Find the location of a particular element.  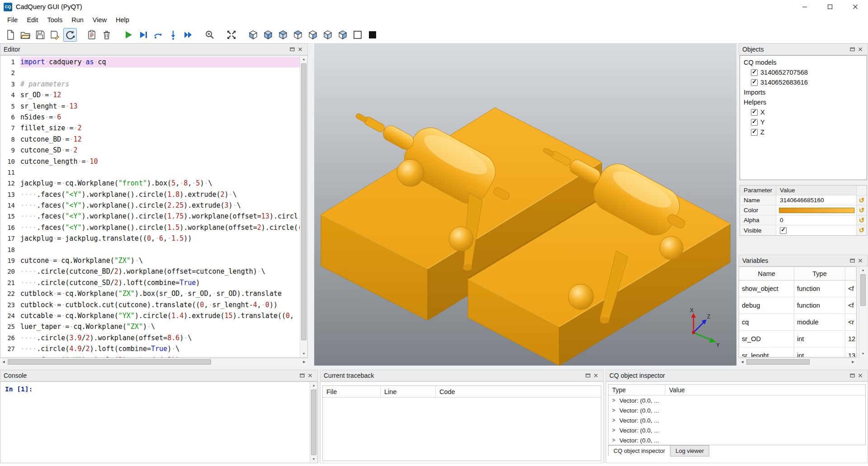

paste-button is located at coordinates (92, 35).